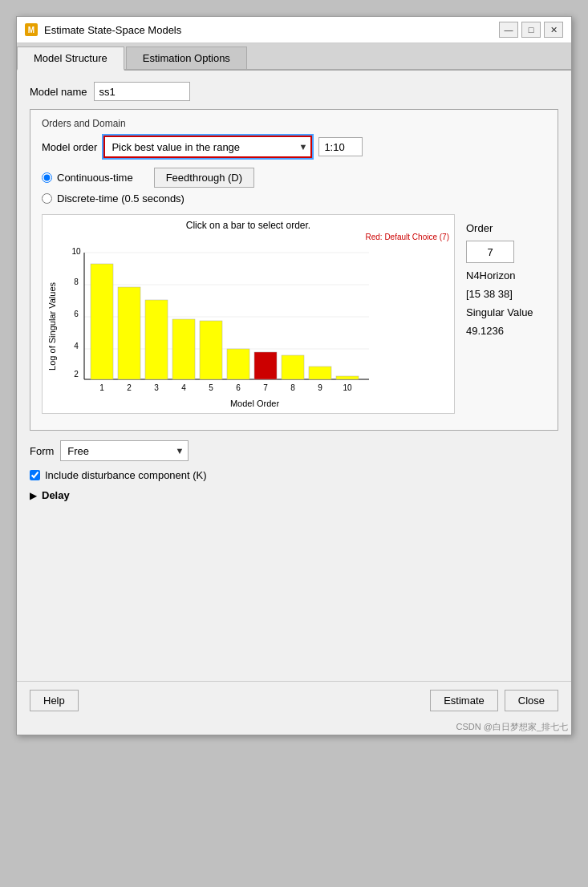 The width and height of the screenshot is (588, 887). Describe the element at coordinates (531, 30) in the screenshot. I see `title-controls: — □ ✕` at that location.